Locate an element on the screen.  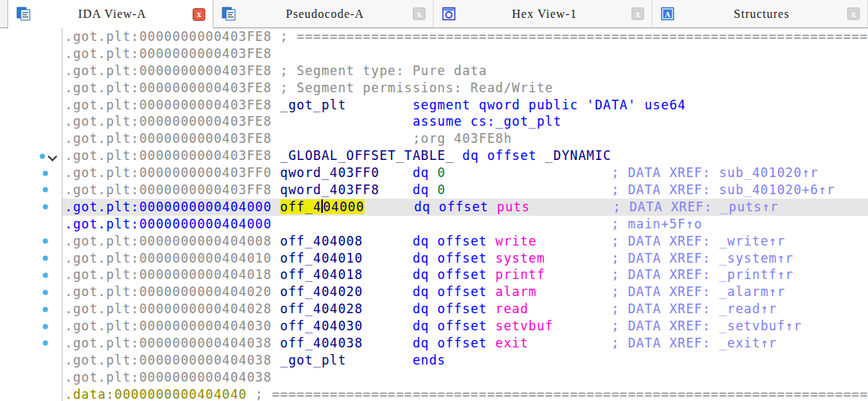
address-prefix: .got.plt:0000000000404010 is located at coordinates (168, 258).